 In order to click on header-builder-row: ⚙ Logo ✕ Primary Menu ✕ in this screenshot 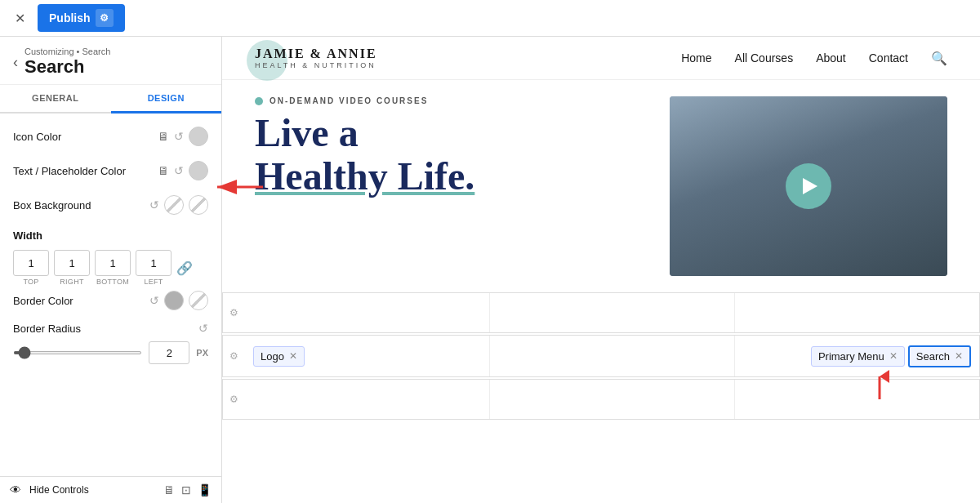, I will do `click(601, 356)`.